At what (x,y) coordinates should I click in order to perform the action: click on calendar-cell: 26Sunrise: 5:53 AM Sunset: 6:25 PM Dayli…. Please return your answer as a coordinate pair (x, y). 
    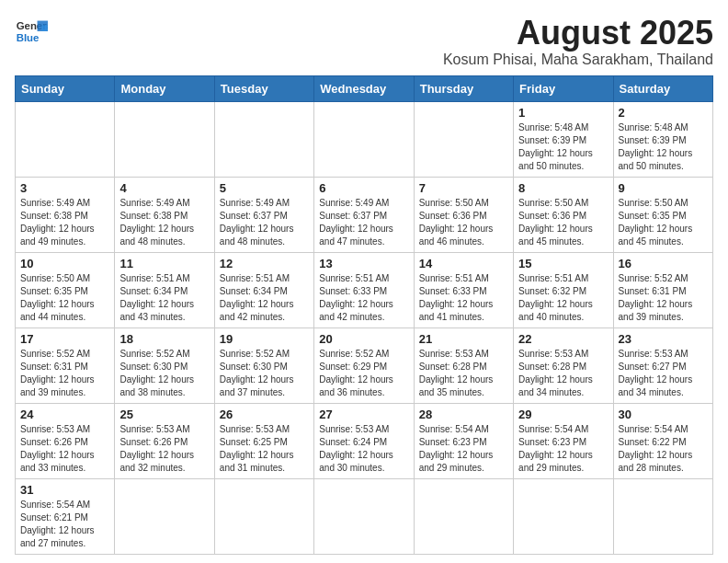
    Looking at the image, I should click on (264, 441).